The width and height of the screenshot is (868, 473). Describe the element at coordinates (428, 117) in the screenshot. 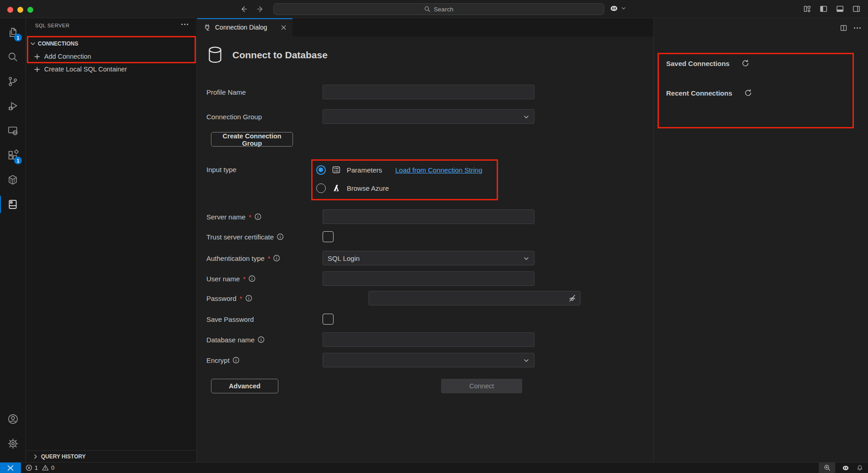

I see `connection-group-dropdown` at that location.